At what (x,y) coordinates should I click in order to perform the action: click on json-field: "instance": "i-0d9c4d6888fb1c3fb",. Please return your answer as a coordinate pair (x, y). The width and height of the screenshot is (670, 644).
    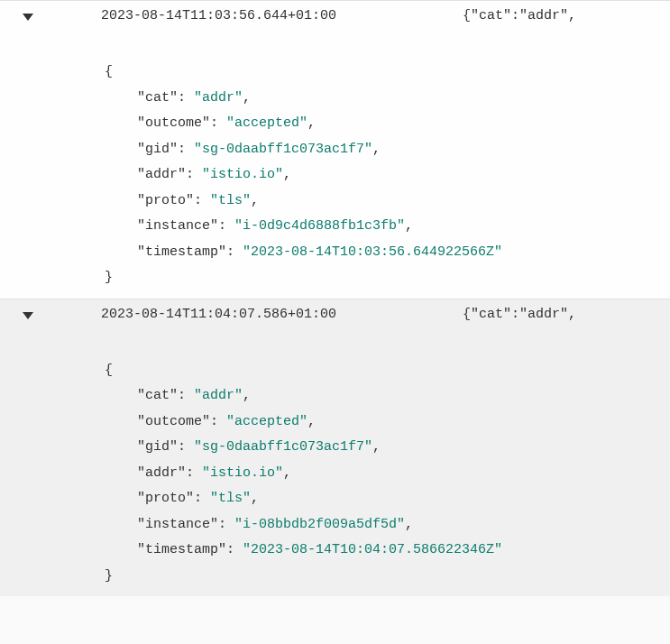
    Looking at the image, I should click on (388, 227).